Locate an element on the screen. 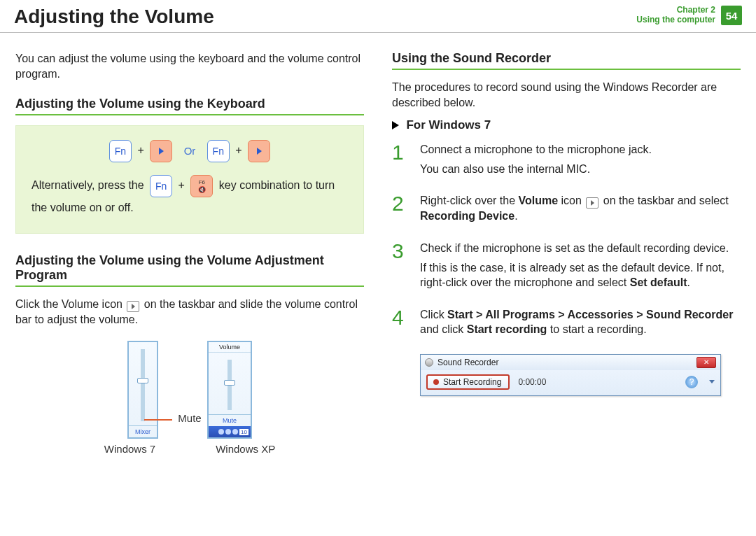 The height and width of the screenshot is (536, 756). chapter-text: Chapter 2 Using the computer is located at coordinates (676, 15).